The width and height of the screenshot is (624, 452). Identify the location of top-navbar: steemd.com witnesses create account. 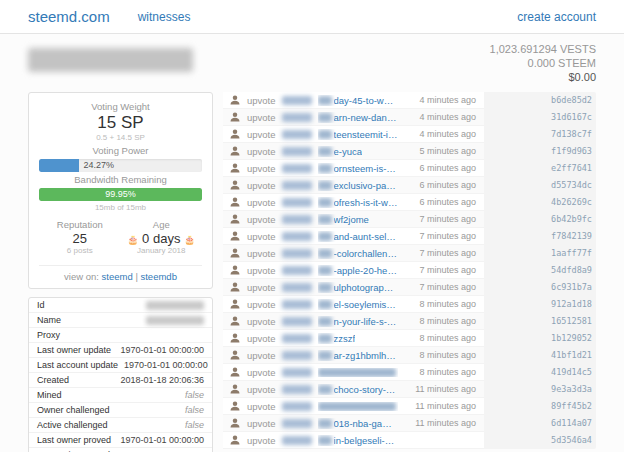
(312, 17).